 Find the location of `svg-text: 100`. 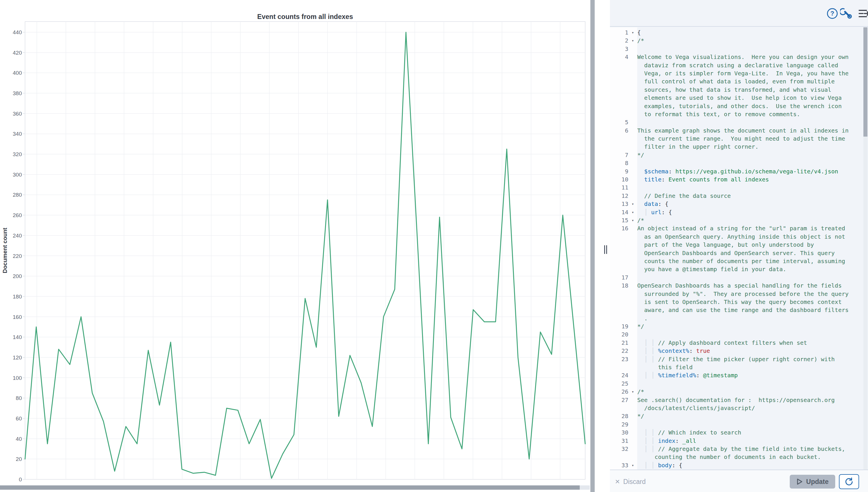

svg-text: 100 is located at coordinates (17, 378).